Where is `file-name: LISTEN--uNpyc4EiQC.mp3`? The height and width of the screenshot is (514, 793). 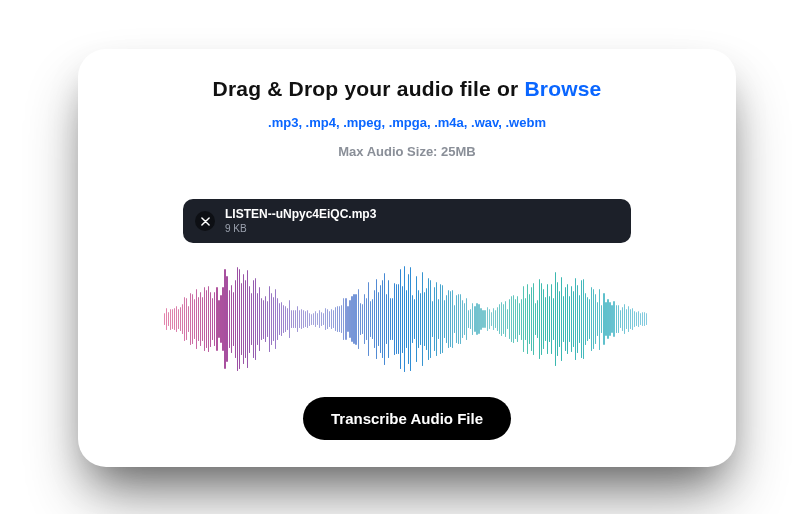 file-name: LISTEN--uNpyc4EiQC.mp3 is located at coordinates (300, 214).